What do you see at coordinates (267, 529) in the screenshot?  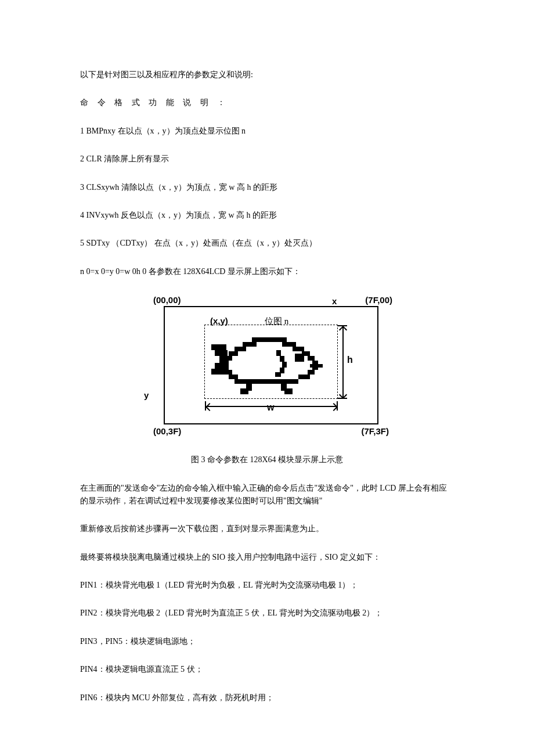 I see `body-paragraph-2: 重新修改后按前述步骤再一次下载位图，直到对显示界面满意为止。` at bounding box center [267, 529].